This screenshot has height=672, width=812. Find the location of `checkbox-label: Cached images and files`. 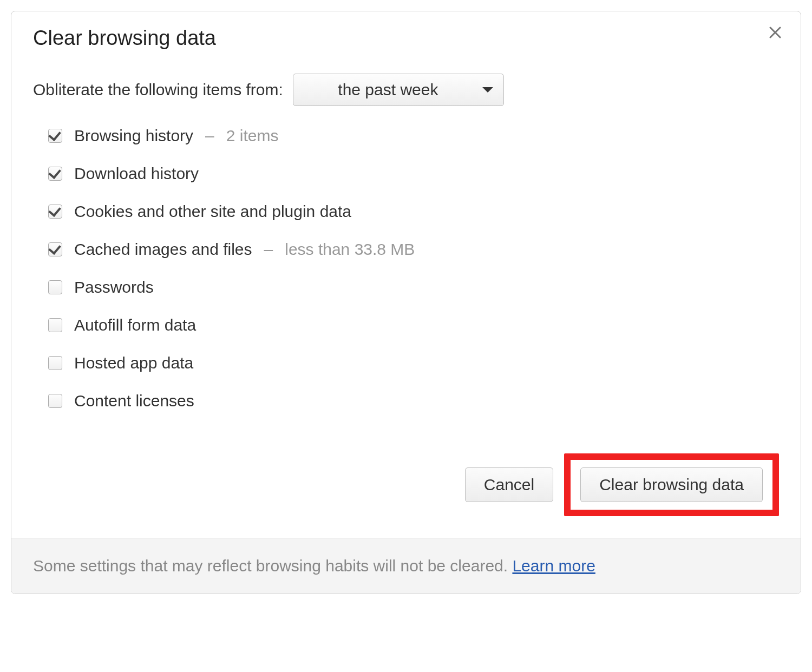

checkbox-label: Cached images and files is located at coordinates (163, 249).